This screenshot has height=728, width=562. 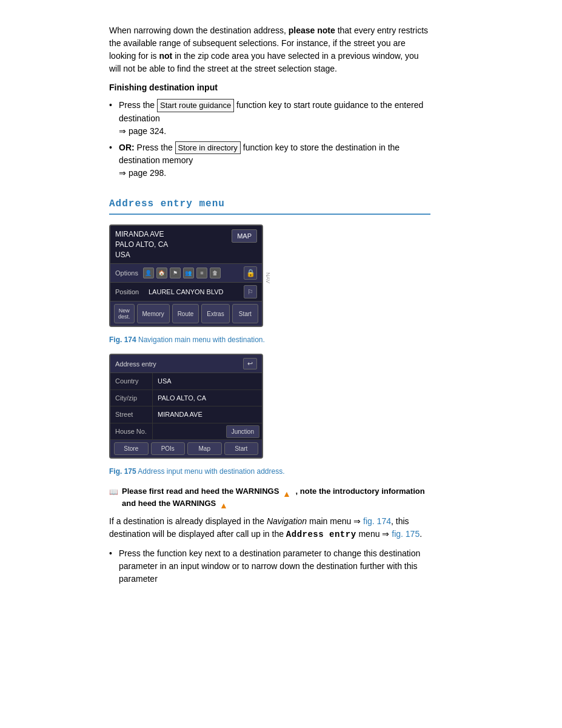 I want to click on position-label: Position, so click(x=132, y=292).